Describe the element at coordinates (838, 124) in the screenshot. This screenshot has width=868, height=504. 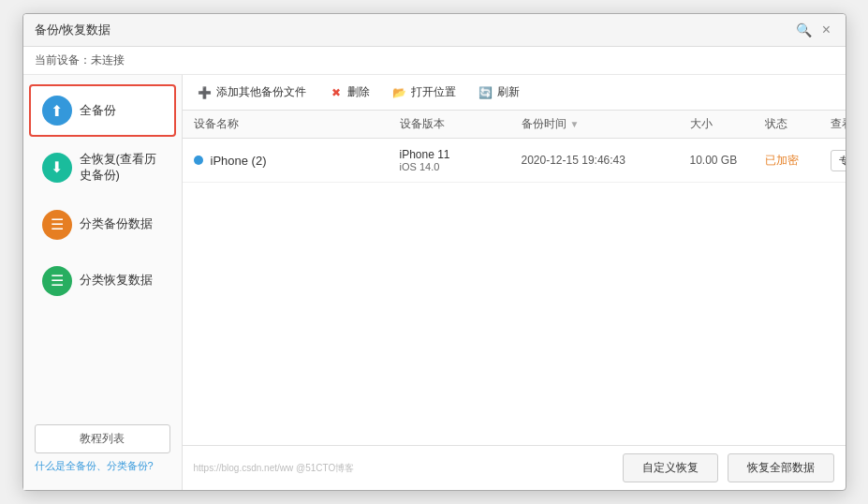
I see `header-view-backup: 查看备份` at that location.